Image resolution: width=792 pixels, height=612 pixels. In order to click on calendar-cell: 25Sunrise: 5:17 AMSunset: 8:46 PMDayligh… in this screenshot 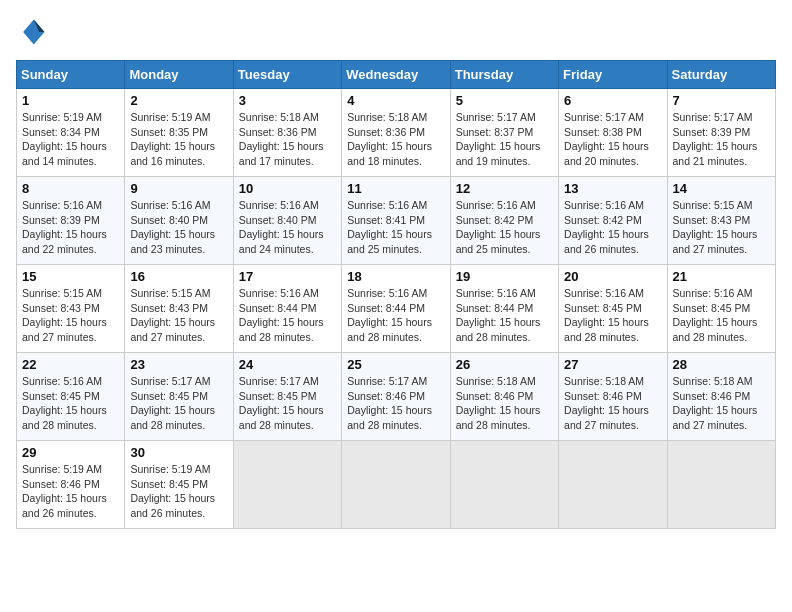, I will do `click(396, 397)`.